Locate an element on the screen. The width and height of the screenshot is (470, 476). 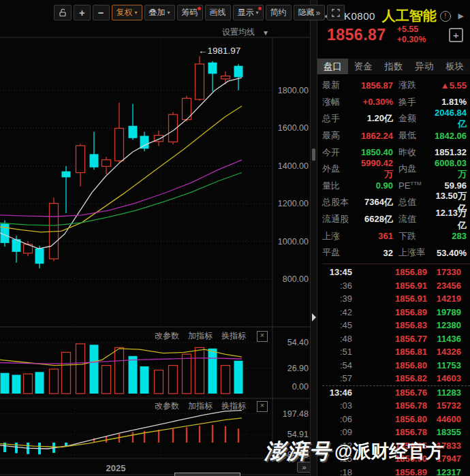
quote-label: 流通股 is located at coordinates (339, 219).